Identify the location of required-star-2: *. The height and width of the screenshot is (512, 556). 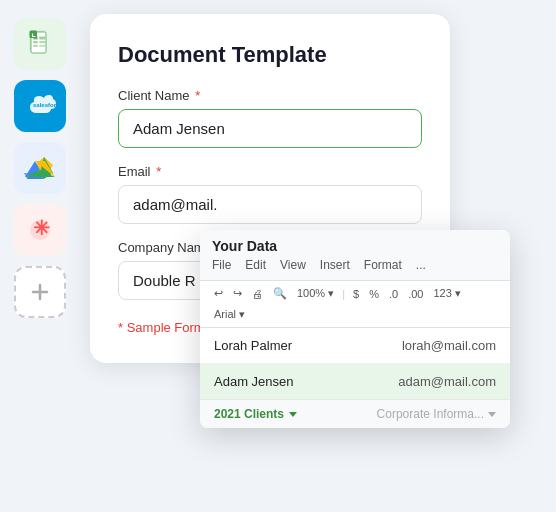
(158, 172).